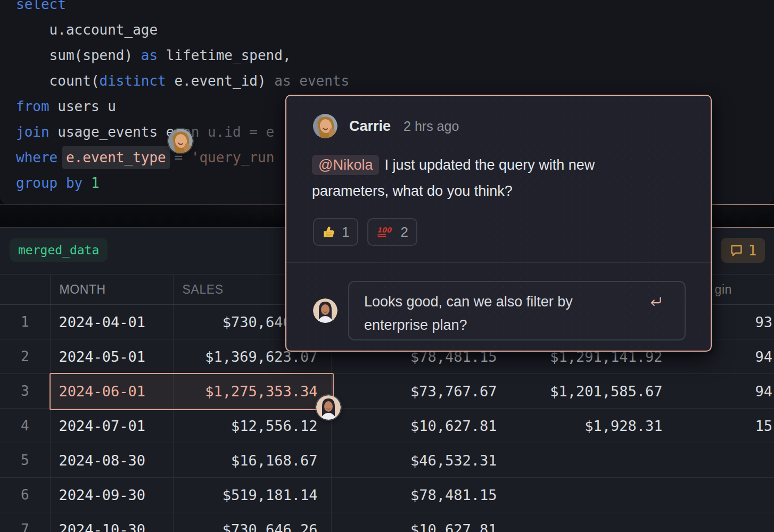 Image resolution: width=774 pixels, height=532 pixels. I want to click on code-token: 'query_run, so click(233, 157).